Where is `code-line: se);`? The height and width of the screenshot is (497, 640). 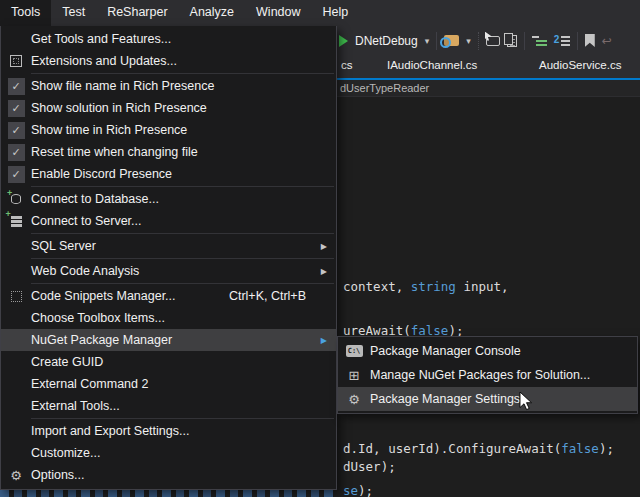
code-line: se); is located at coordinates (358, 490).